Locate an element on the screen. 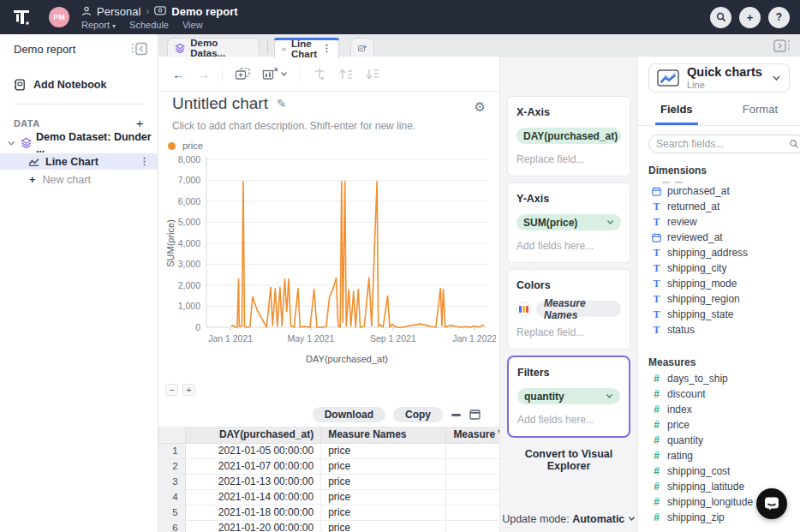 The height and width of the screenshot is (532, 800). add-data-button: + is located at coordinates (140, 123).